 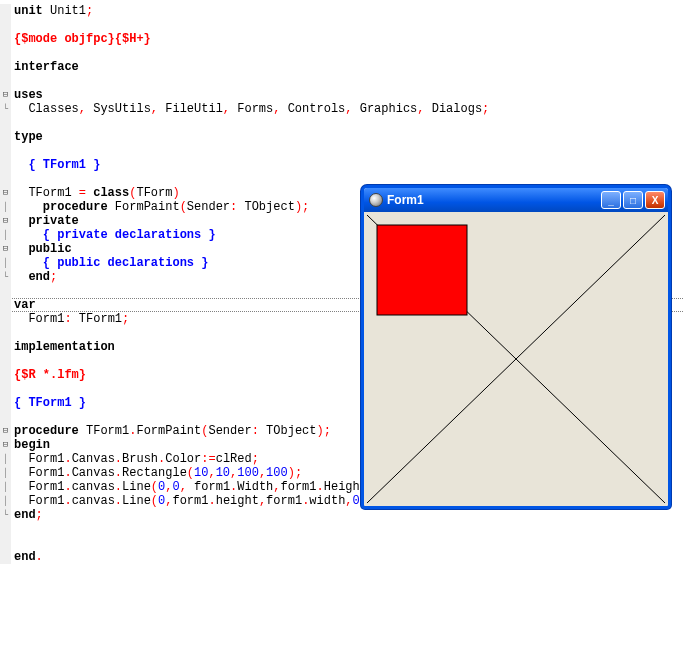 I want to click on keyword: type, so click(x=28, y=137).